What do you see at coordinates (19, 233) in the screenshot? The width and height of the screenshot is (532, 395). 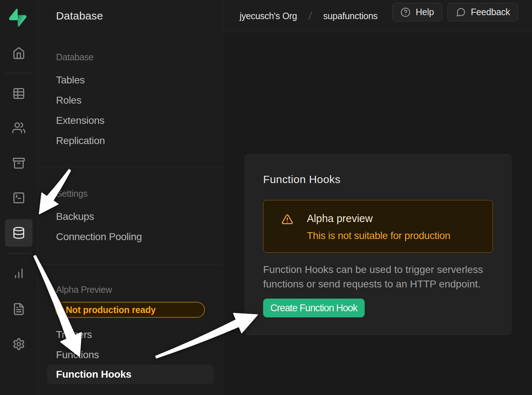 I see `database-icon` at bounding box center [19, 233].